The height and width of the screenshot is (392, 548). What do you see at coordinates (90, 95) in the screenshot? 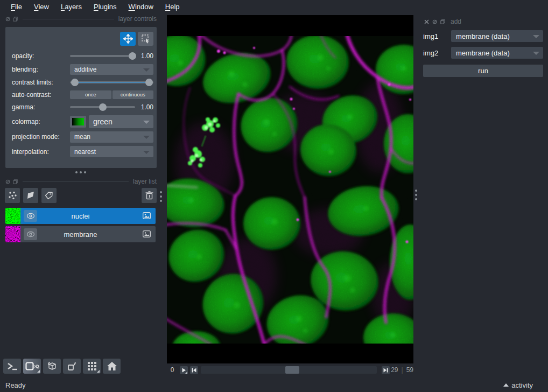
I see `once-button: once` at bounding box center [90, 95].